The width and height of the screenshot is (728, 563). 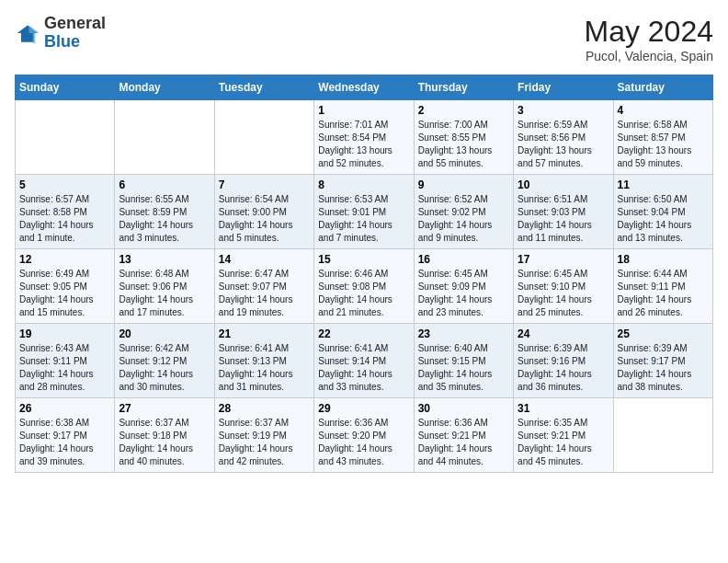 What do you see at coordinates (364, 436) in the screenshot?
I see `week-row-5: 26Sunrise: 6:38 AMSunset: 9:17 PMDayligh…` at bounding box center [364, 436].